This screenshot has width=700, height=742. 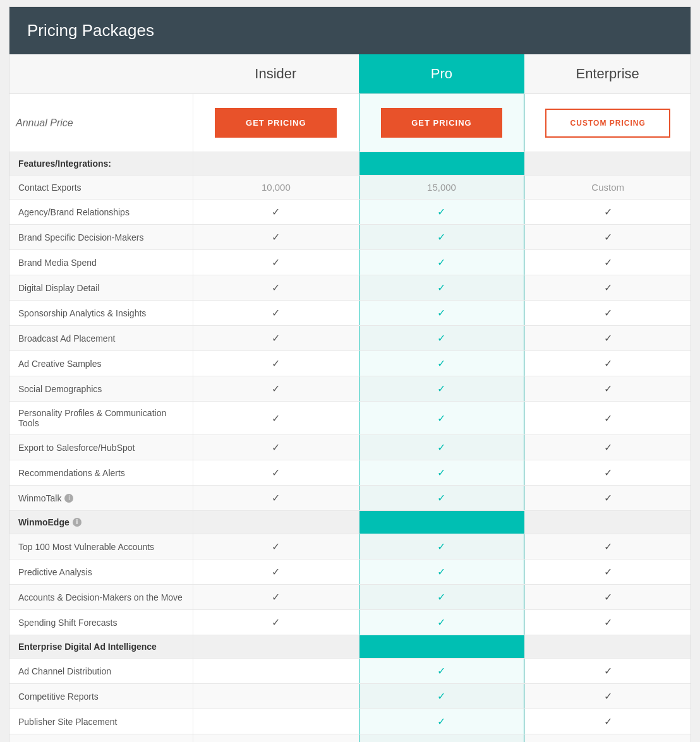 What do you see at coordinates (350, 389) in the screenshot?
I see `table-row: Social Demographics✓✓✓` at bounding box center [350, 389].